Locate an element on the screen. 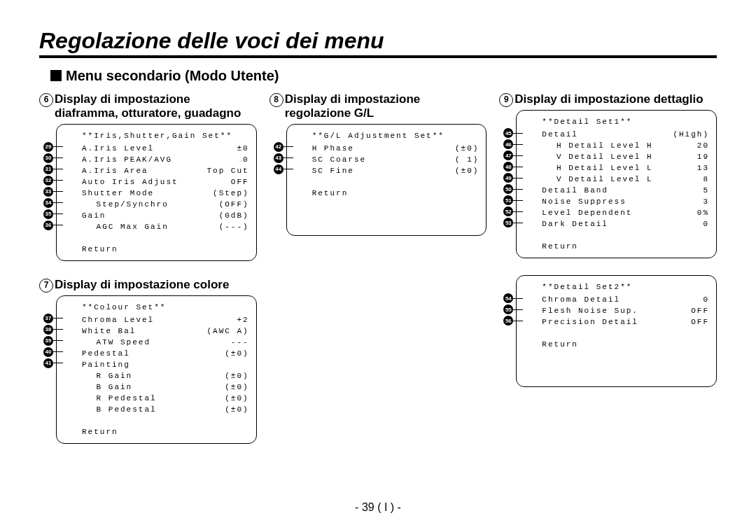 The image size is (756, 532). row-marker: 41 is located at coordinates (53, 363).